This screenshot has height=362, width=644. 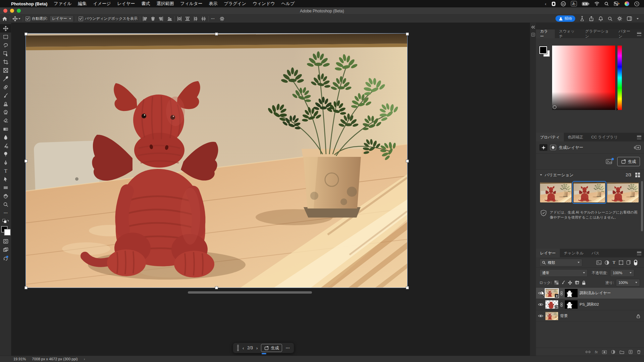 What do you see at coordinates (631, 352) in the screenshot?
I see `new-layer-icon` at bounding box center [631, 352].